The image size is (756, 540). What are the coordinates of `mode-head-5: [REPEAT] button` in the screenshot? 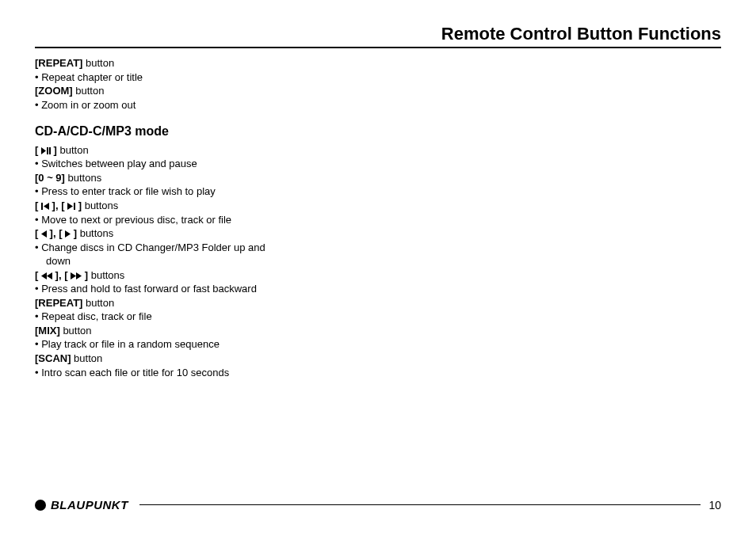 It's located at (217, 303).